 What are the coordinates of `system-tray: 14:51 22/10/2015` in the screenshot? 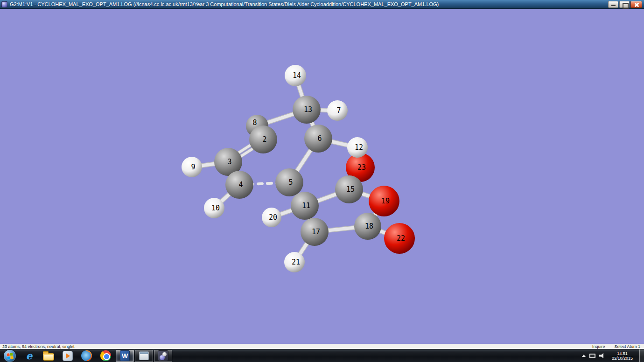 It's located at (613, 355).